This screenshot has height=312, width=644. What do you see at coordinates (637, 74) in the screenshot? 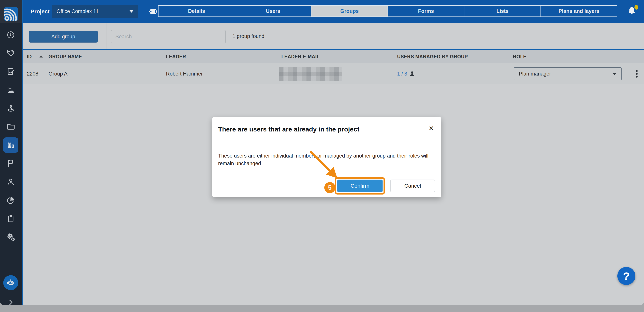
I see `row-menu-button` at bounding box center [637, 74].